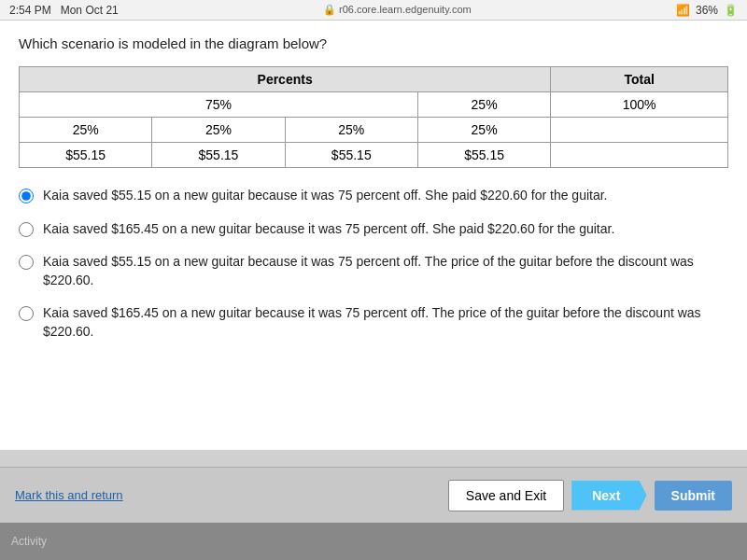  Describe the element at coordinates (63, 10) in the screenshot. I see `status-bar-left: 2:54 PM Mon Oct 21` at that location.